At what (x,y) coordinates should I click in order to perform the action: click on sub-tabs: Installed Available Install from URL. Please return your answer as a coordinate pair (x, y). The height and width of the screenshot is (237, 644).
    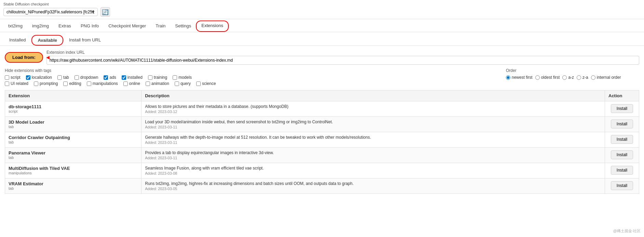
    Looking at the image, I should click on (322, 39).